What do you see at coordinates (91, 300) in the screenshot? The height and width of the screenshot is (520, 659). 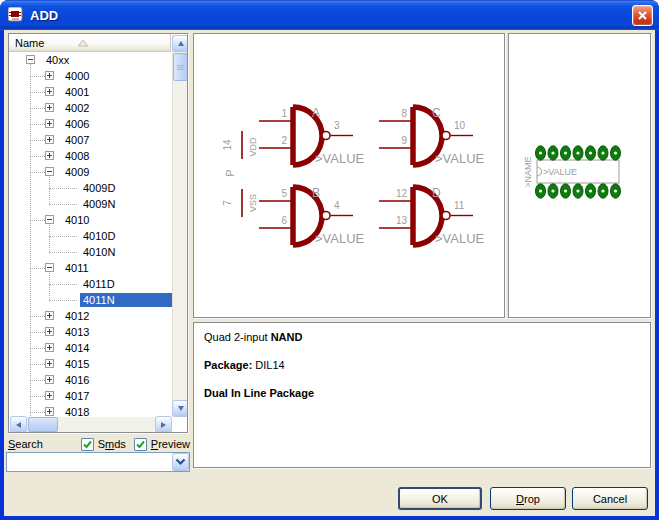 I see `tree-item-4011N: 4011N` at bounding box center [91, 300].